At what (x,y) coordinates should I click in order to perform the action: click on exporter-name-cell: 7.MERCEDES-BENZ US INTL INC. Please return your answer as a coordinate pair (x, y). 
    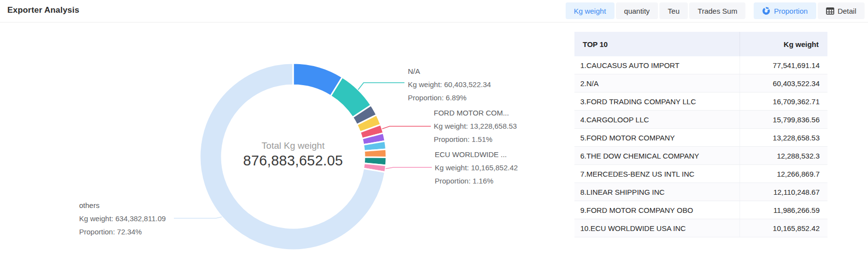
    Looking at the image, I should click on (657, 174).